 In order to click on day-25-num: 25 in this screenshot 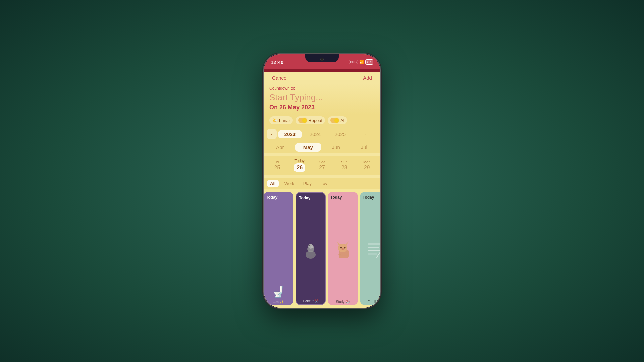, I will do `click(277, 168)`.